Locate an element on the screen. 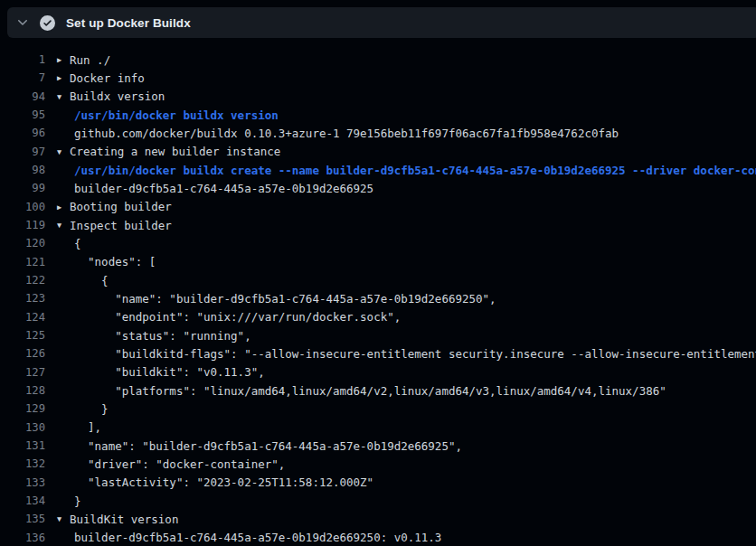  log-output-text: "platforms": "linux/amd64,linux/amd64/v2… is located at coordinates (368, 391).